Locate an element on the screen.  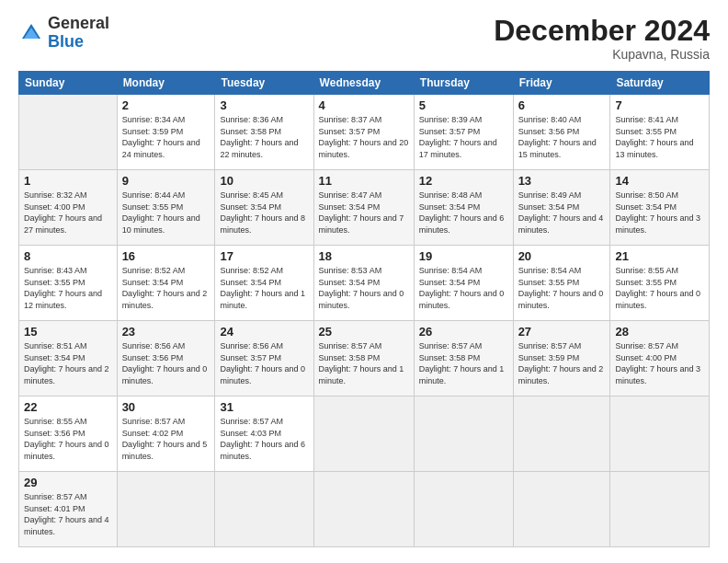
col-monday: Monday is located at coordinates (165, 83).